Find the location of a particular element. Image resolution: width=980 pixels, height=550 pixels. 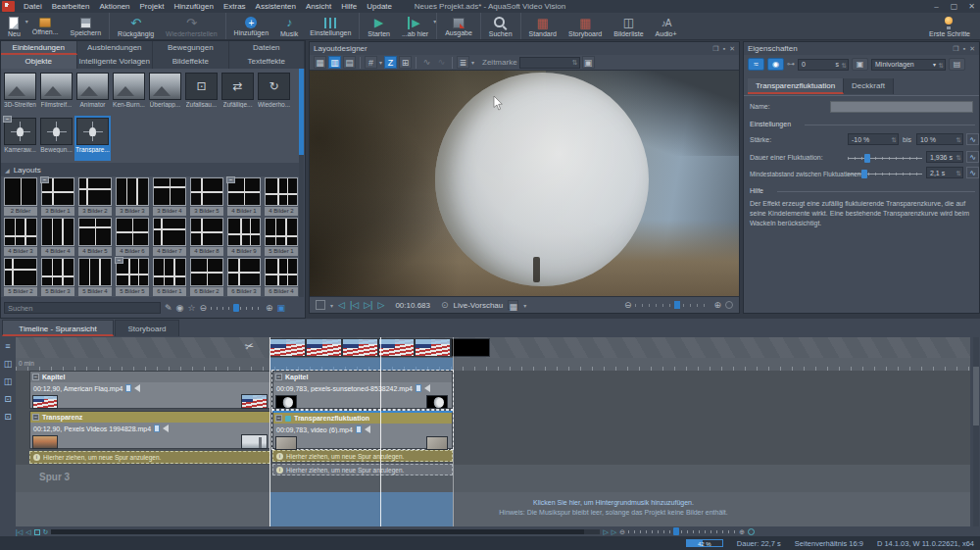

layout-item: 2 Bilder is located at coordinates (21, 196).